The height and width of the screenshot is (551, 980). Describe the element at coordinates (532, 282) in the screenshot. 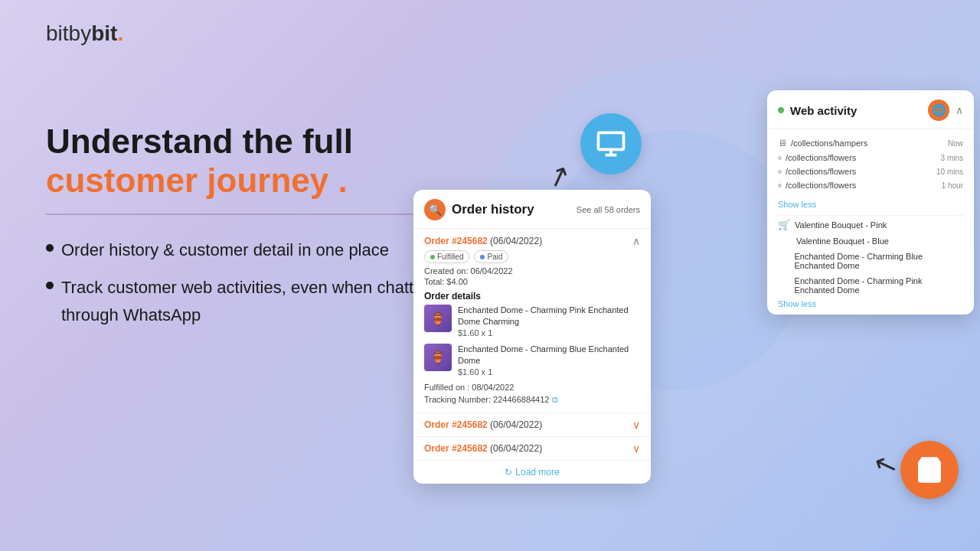

I see `order-total: Total: $4.00` at that location.